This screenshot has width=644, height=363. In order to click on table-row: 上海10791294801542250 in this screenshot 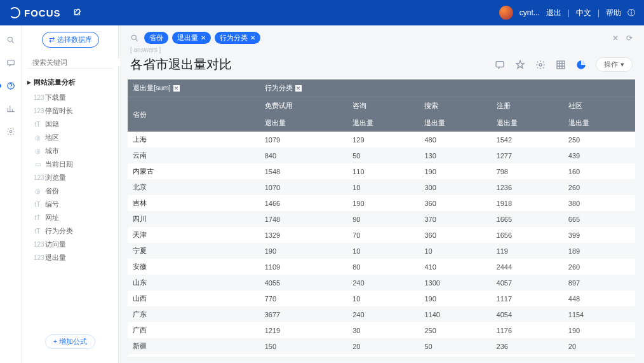, I will do `click(381, 140)`.